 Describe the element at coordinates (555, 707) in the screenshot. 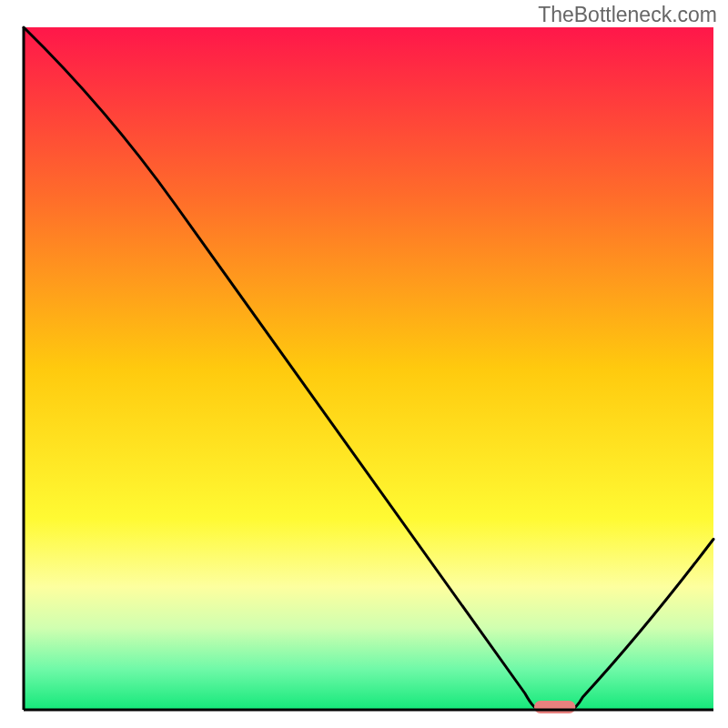

I see `optimal-range-marker` at that location.